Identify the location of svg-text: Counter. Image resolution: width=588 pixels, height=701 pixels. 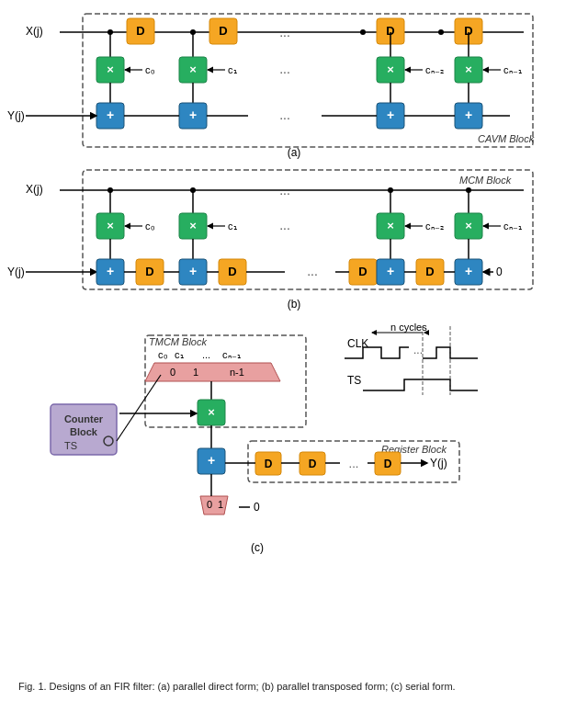
(85, 419).